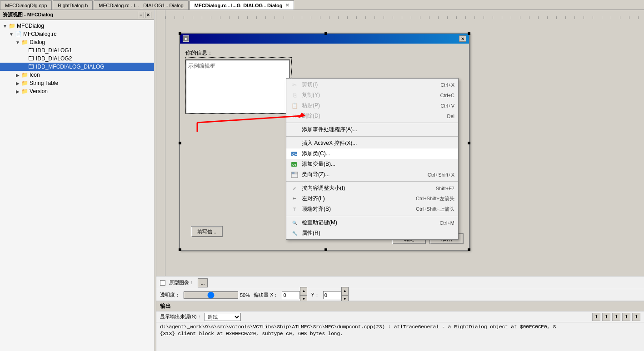  Describe the element at coordinates (295, 175) in the screenshot. I see `wizard-icon` at that location.